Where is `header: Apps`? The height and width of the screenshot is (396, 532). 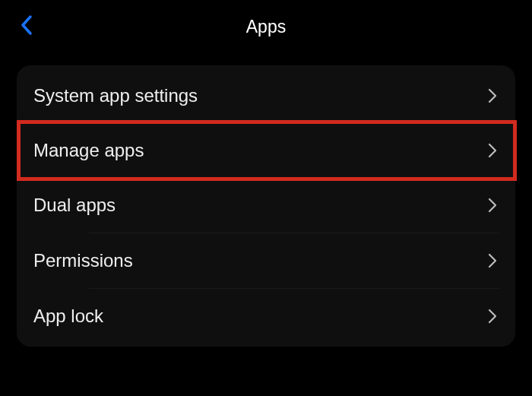
header: Apps is located at coordinates (266, 27).